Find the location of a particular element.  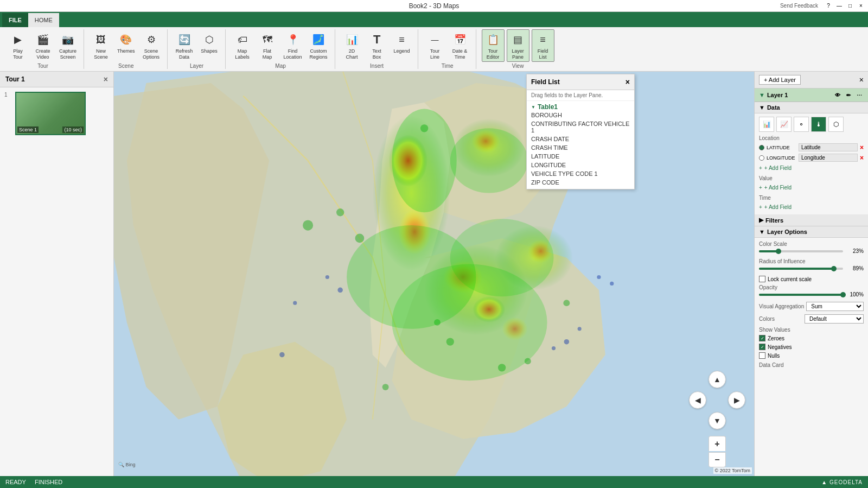

scene-options-btn: ⚙ SceneOptions is located at coordinates (151, 46).